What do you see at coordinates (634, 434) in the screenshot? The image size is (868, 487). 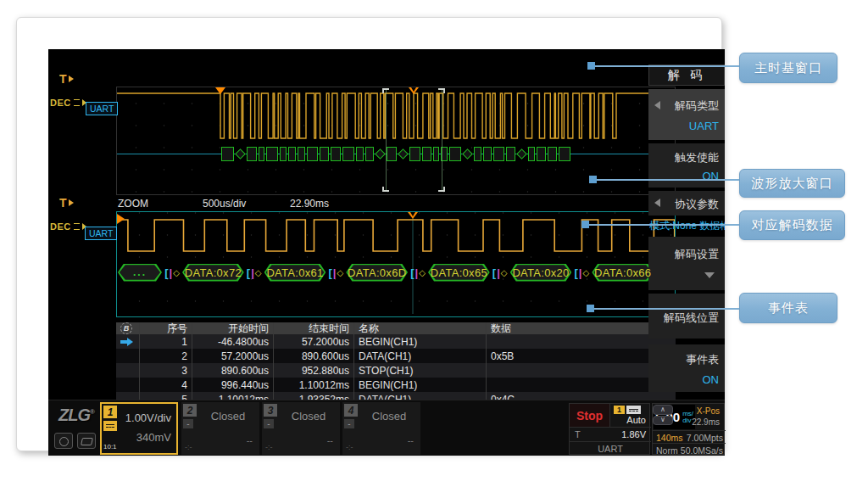 I see `trigger-level-value: 1.86V` at bounding box center [634, 434].